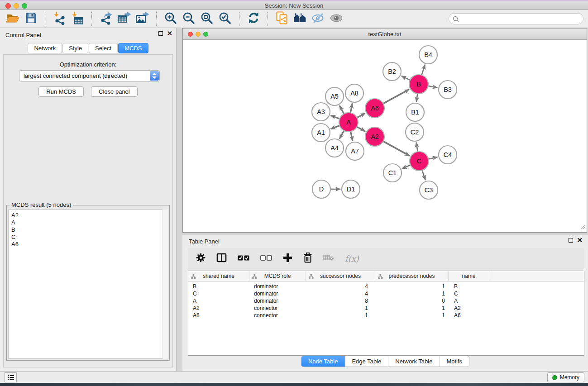  What do you see at coordinates (124, 19) in the screenshot?
I see `export-table-button` at bounding box center [124, 19].